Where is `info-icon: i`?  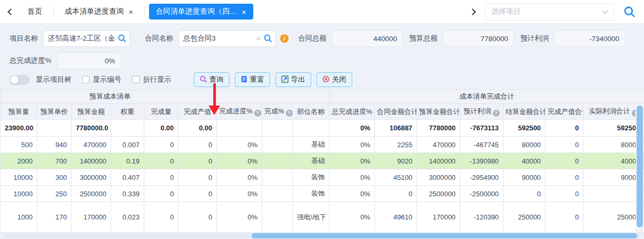
info-icon: i is located at coordinates (284, 39).